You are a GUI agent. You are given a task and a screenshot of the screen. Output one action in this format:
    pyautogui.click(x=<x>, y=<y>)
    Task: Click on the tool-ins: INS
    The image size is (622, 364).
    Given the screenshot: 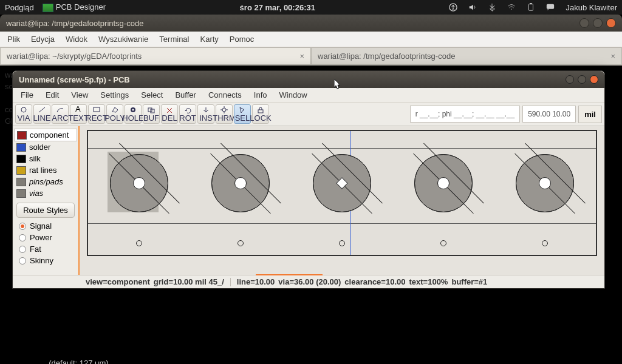 What is the action you would take?
    pyautogui.click(x=206, y=114)
    